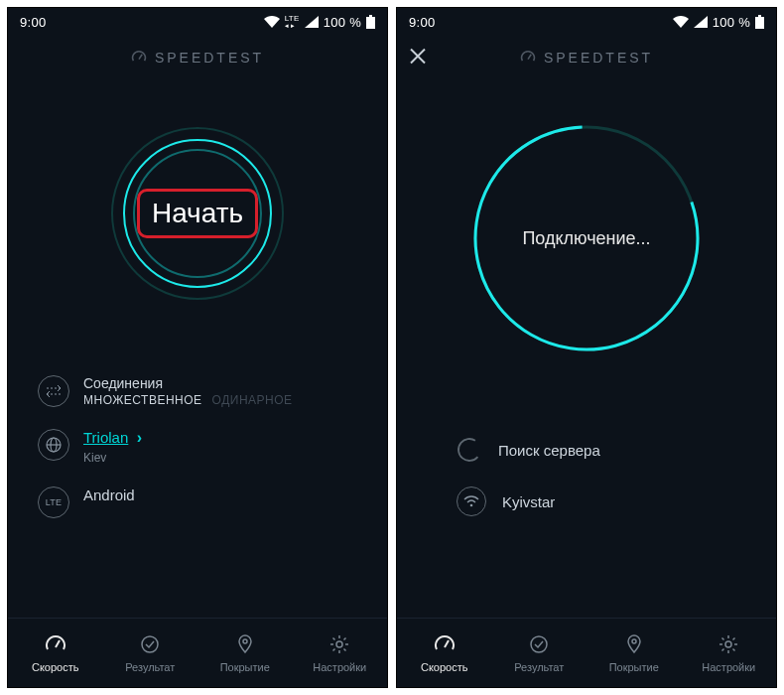  What do you see at coordinates (418, 57) in the screenshot?
I see `close-icon` at bounding box center [418, 57].